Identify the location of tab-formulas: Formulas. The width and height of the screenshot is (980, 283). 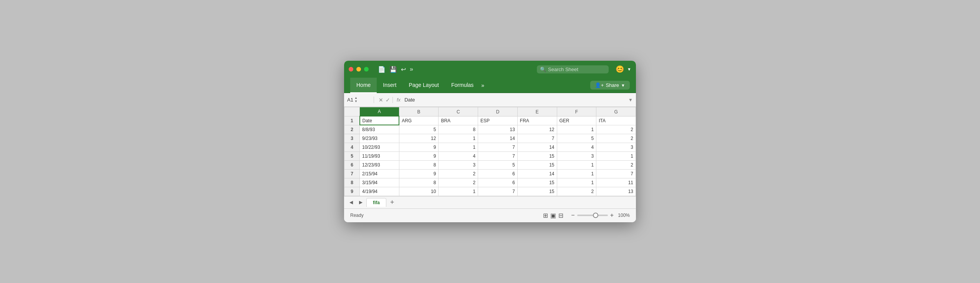
(462, 85).